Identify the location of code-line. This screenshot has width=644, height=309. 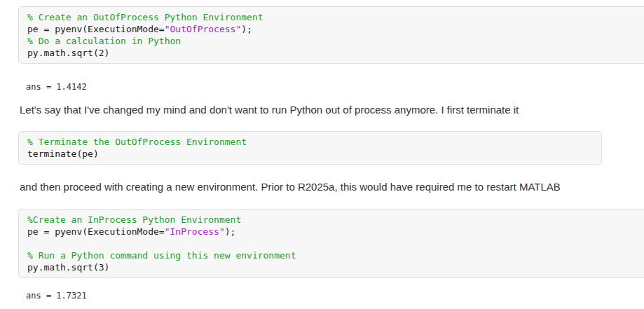
(336, 244).